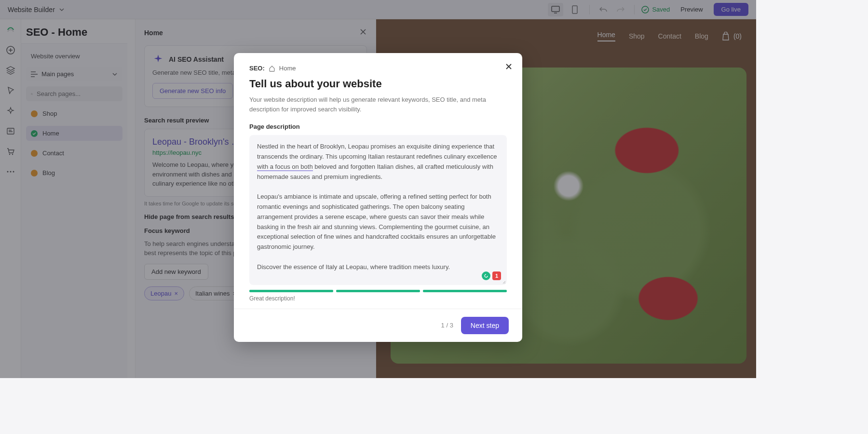  I want to click on breadcrumb-page: Home, so click(287, 68).